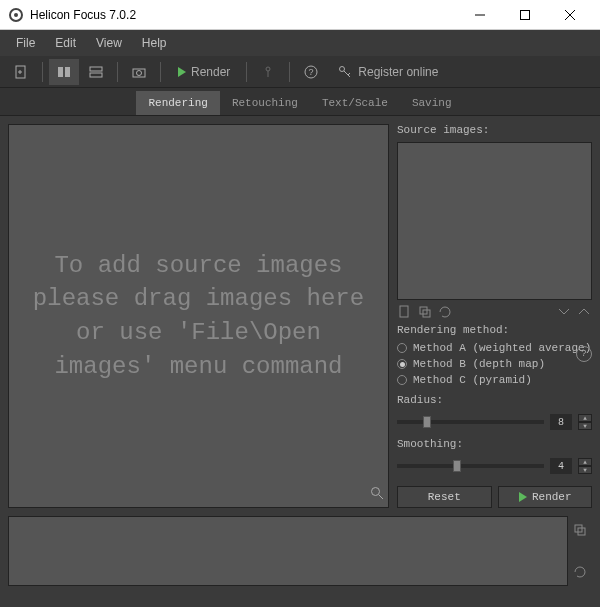  What do you see at coordinates (178, 103) in the screenshot?
I see `tab-rendering: Rendering` at bounding box center [178, 103].